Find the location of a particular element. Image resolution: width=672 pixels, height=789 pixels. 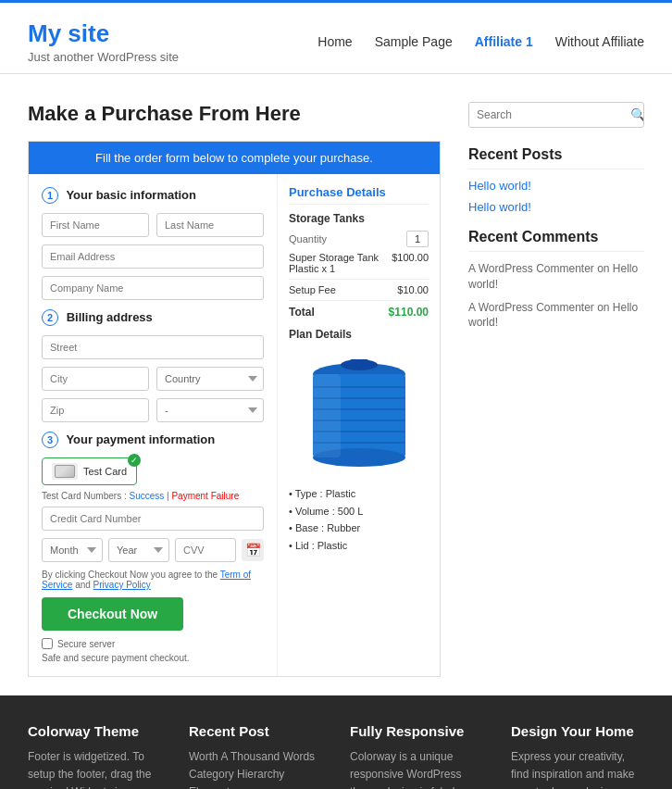

recent-posts-title: Recent Posts is located at coordinates (556, 157).